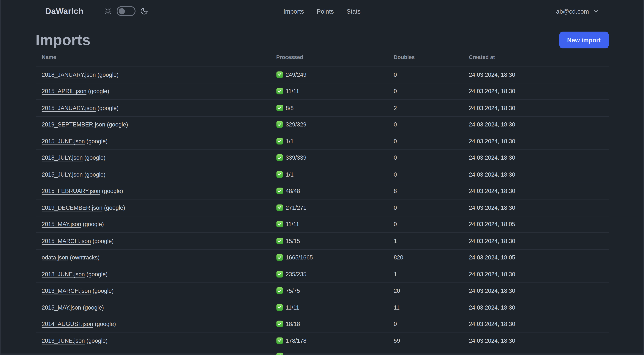  Describe the element at coordinates (126, 11) in the screenshot. I see `theme-switch` at that location.